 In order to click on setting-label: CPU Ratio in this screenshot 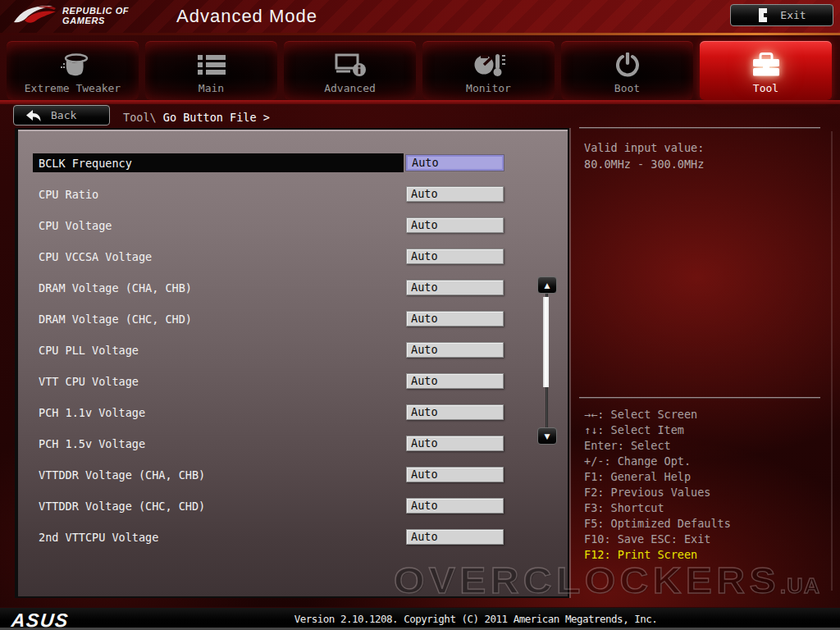, I will do `click(69, 194)`.